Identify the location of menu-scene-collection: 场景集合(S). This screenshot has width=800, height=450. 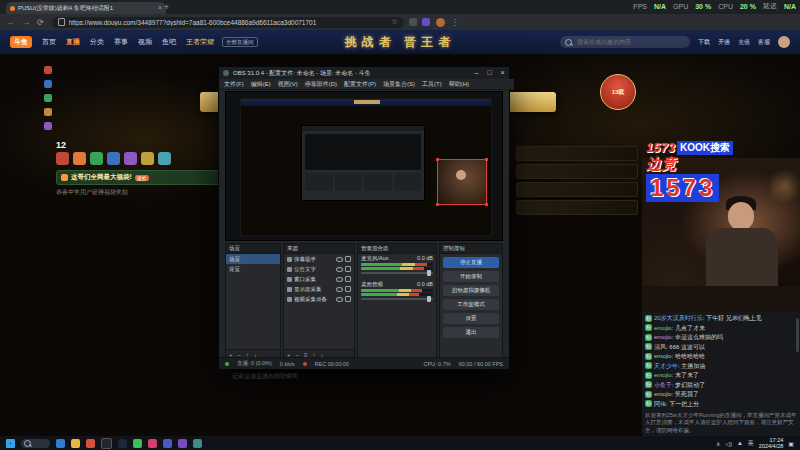
(399, 84).